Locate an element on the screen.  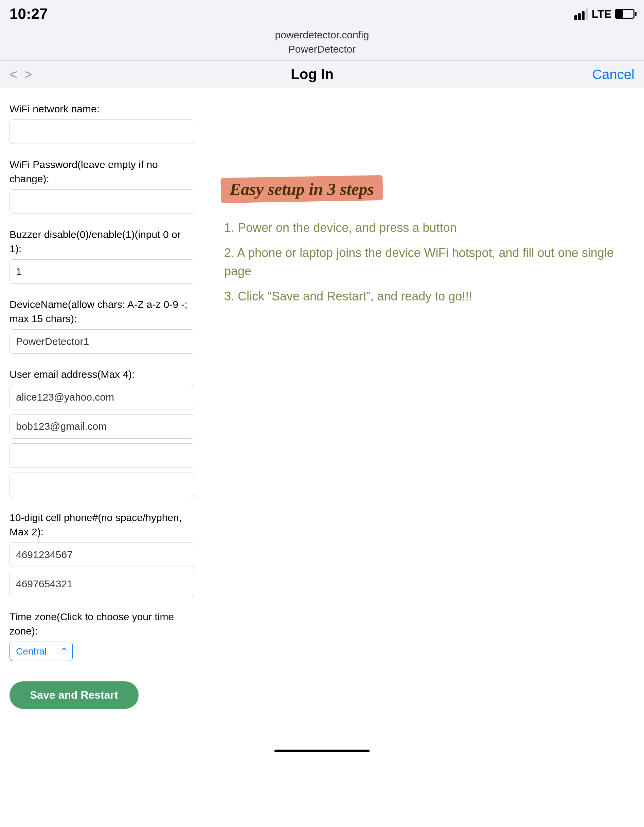
email-label: User email address(Max 4): is located at coordinates (102, 374).